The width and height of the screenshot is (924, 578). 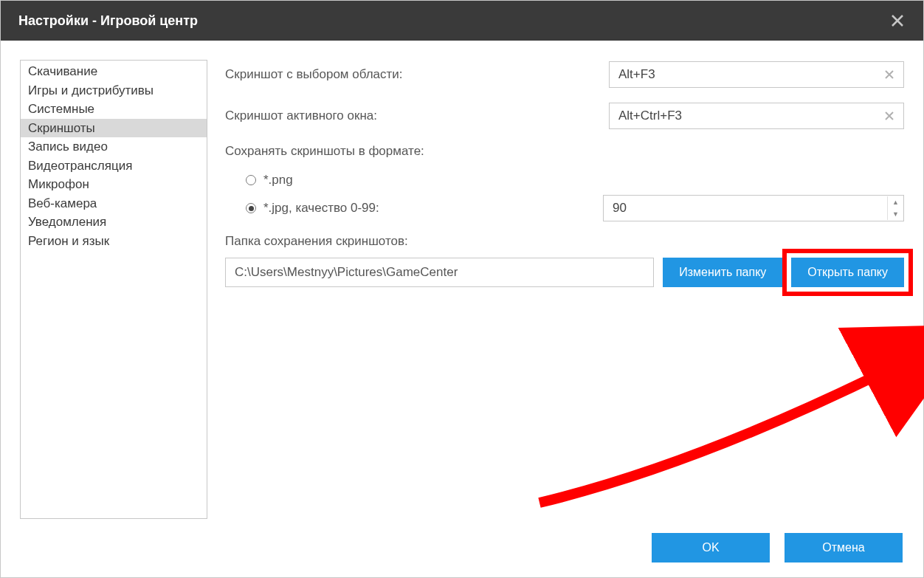 I want to click on area-screenshot-value: Alt+F3, so click(x=750, y=75).